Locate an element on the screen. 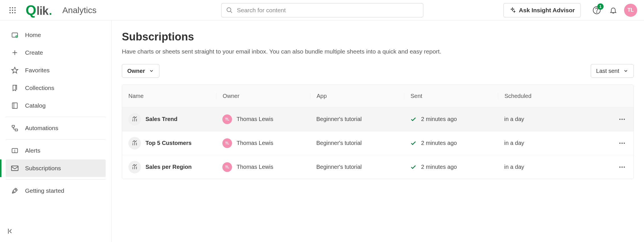 The width and height of the screenshot is (644, 242). column-sent: Sent is located at coordinates (451, 96).